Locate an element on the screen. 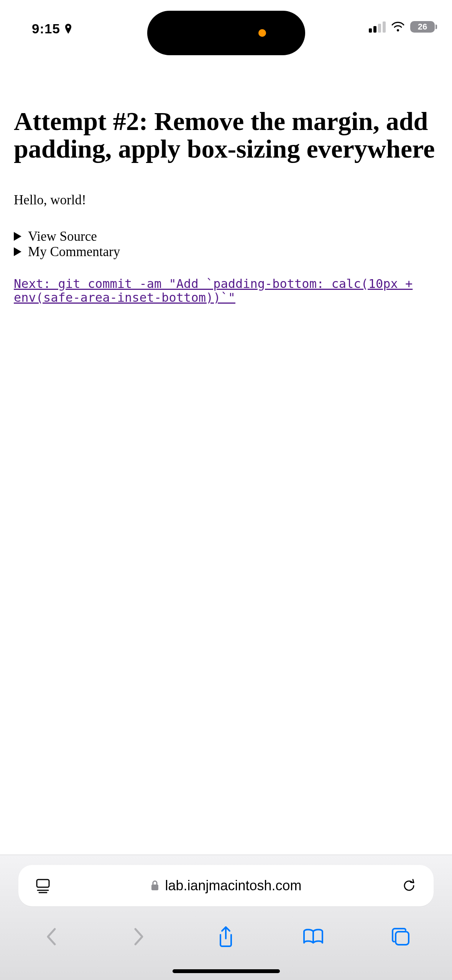 This screenshot has height=980, width=452. share-icon is located at coordinates (226, 937).